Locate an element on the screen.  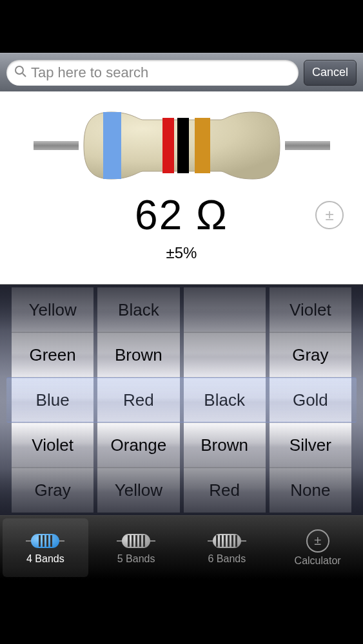
picker-item: Blue is located at coordinates (53, 400).